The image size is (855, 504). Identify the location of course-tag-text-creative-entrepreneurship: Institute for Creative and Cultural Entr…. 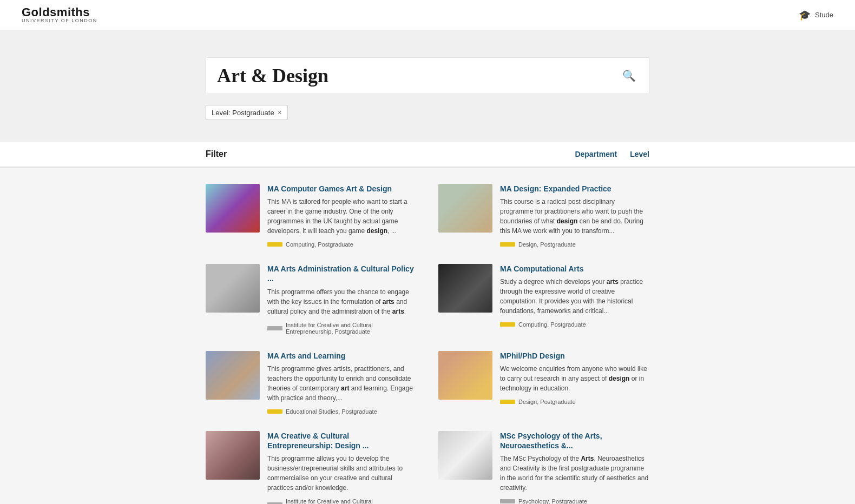
(351, 501).